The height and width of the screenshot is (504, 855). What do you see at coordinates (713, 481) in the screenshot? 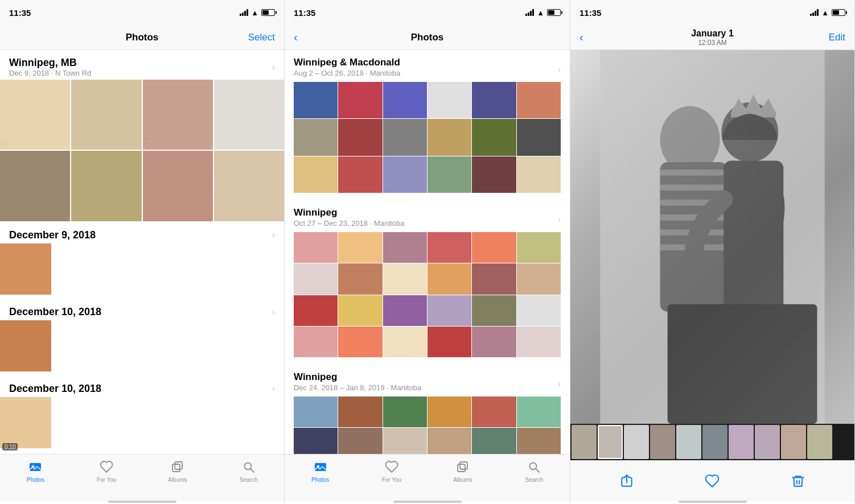
I see `bottom-actions` at bounding box center [713, 481].